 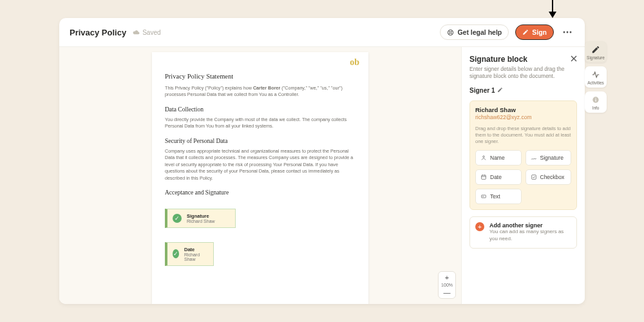 I want to click on zoom-level: 100%, so click(x=447, y=285).